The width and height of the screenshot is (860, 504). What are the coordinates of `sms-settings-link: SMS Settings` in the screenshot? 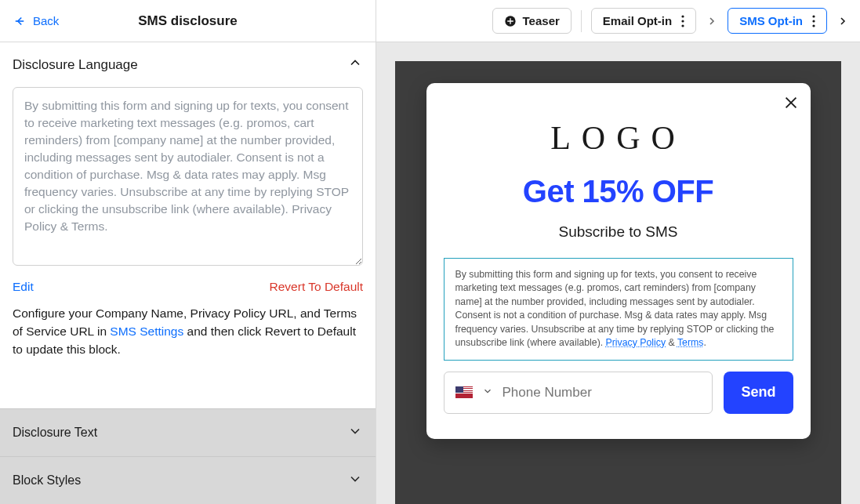 It's located at (147, 331).